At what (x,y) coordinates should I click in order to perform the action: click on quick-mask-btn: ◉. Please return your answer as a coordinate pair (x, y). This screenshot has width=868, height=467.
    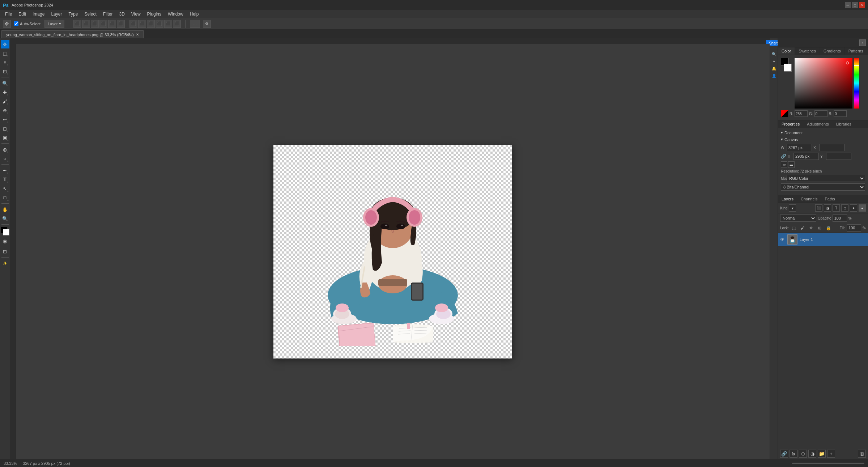
    Looking at the image, I should click on (5, 241).